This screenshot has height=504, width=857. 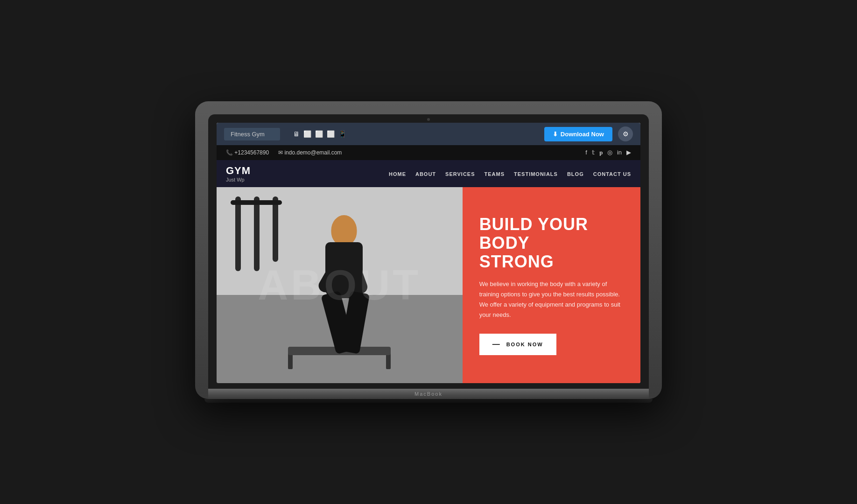 What do you see at coordinates (552, 243) in the screenshot?
I see `hero-headline: BUILD YOUR BODY STRONG` at bounding box center [552, 243].